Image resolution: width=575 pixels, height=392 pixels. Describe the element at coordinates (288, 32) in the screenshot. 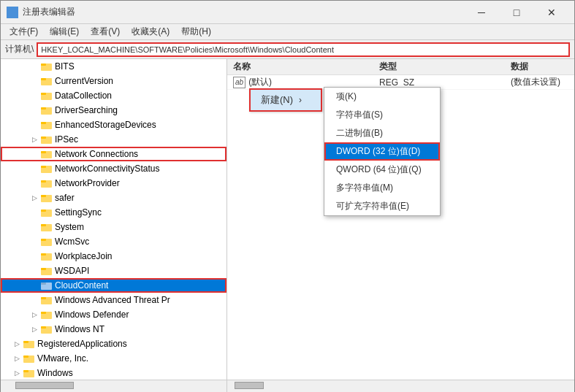

I see `menu-bar: 文件(F) 编辑(E) 查看(V) 收藏夹(A) 帮助(H)` at that location.